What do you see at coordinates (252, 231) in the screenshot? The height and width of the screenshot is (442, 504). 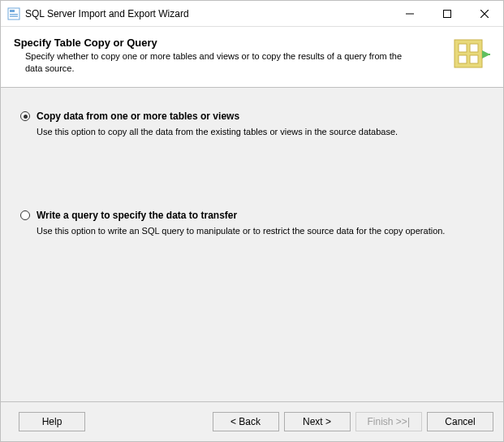 I see `option-description: Use this option to write an SQL query to…` at bounding box center [252, 231].